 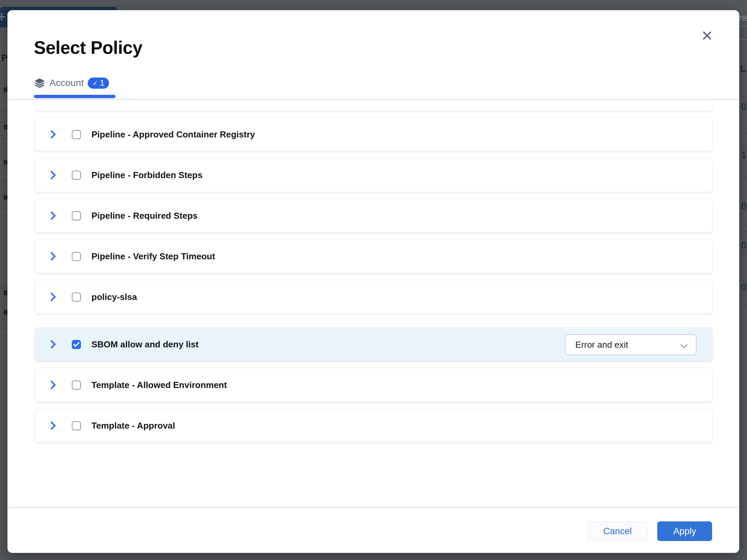 I want to click on policy-action-value: Error and exit, so click(x=602, y=345).